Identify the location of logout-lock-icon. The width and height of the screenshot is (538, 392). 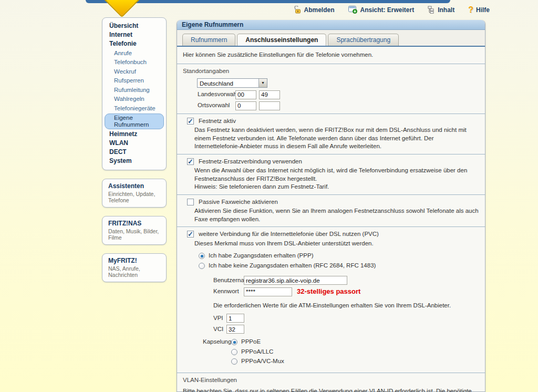
(297, 9).